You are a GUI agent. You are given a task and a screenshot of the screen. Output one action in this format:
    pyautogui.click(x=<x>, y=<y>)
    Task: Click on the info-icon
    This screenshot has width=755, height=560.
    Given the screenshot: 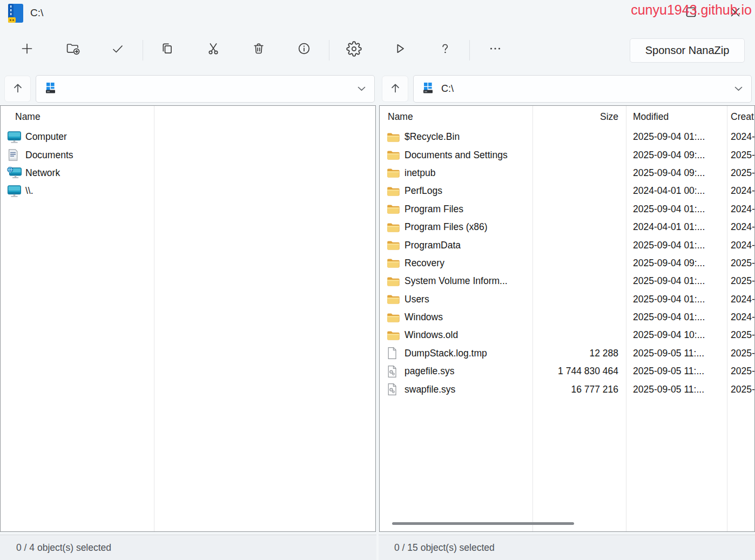 What is the action you would take?
    pyautogui.click(x=304, y=50)
    